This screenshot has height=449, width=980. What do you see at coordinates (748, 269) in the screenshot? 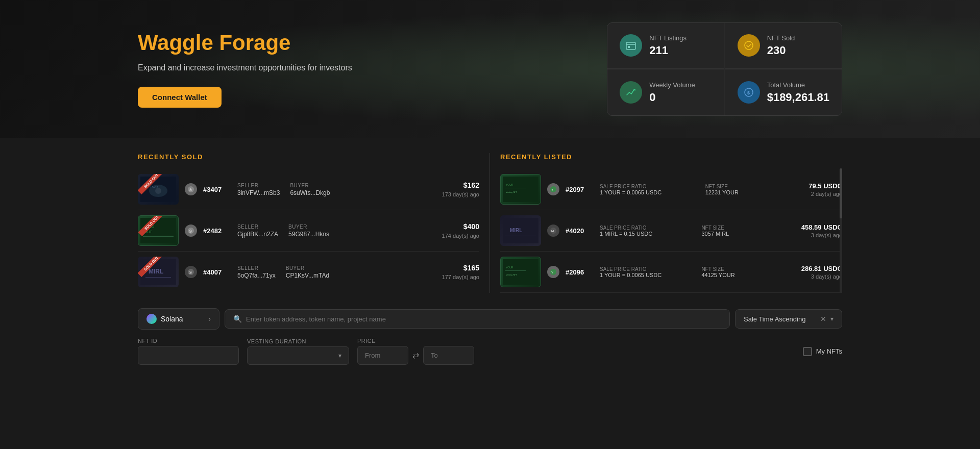
I see `nft-size-label-3: NFT Size` at bounding box center [748, 269].